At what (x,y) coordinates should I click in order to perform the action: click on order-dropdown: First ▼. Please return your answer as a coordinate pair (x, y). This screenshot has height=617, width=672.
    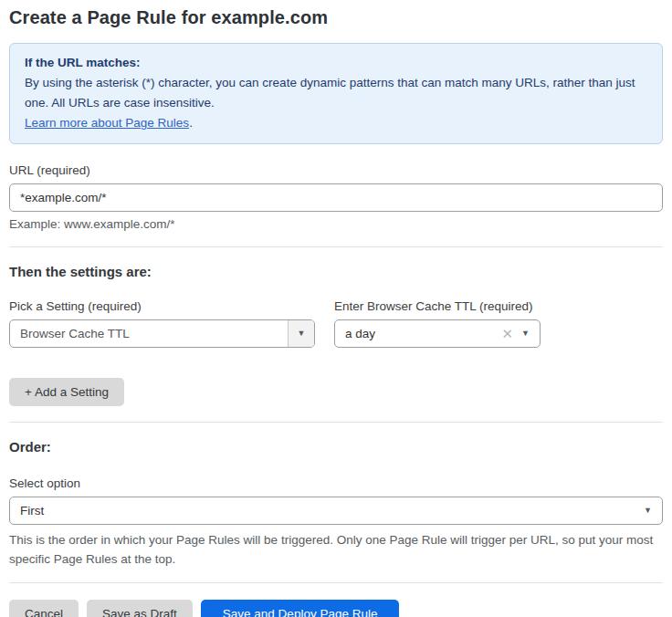
    Looking at the image, I should click on (336, 511).